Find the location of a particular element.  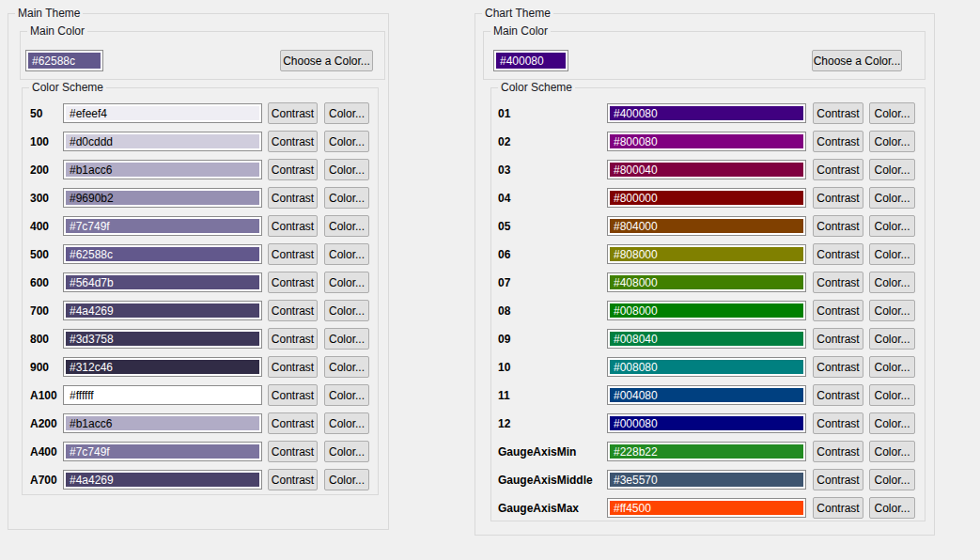

scheme-row-label: 600 is located at coordinates (39, 282).